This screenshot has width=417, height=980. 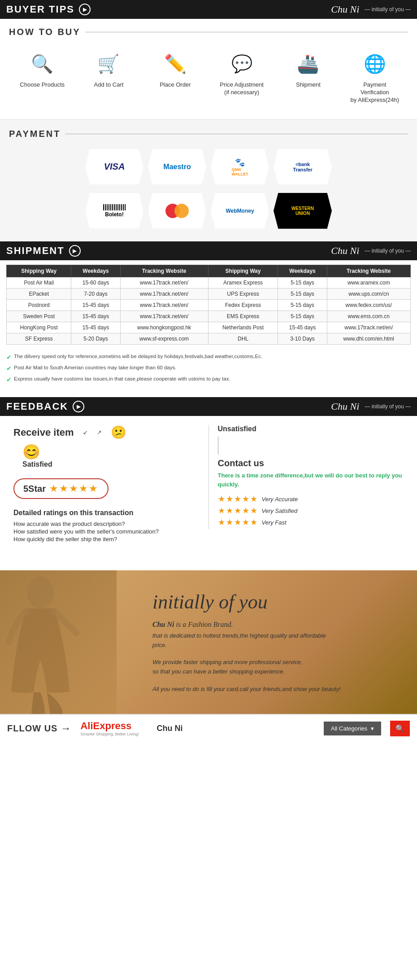 What do you see at coordinates (109, 734) in the screenshot?
I see `aliexpress-tagline: Smarter Shopping, Better Living!` at bounding box center [109, 734].